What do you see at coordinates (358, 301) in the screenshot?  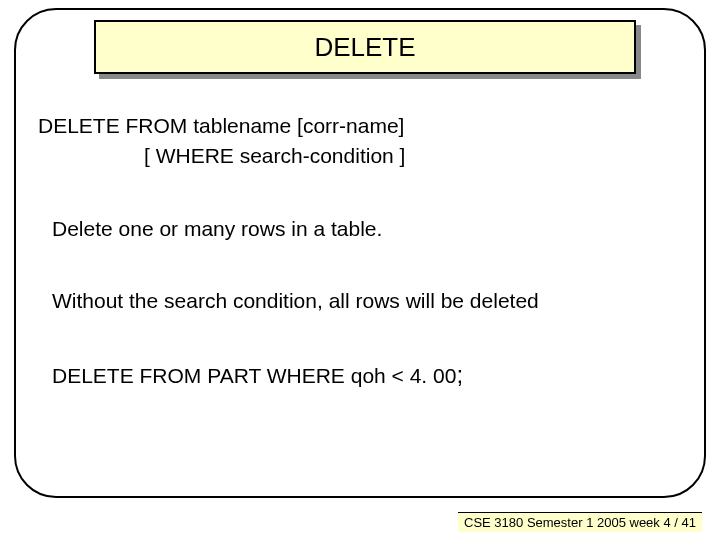 I see `paragraph-2: Without the search condition, all rows w…` at bounding box center [358, 301].